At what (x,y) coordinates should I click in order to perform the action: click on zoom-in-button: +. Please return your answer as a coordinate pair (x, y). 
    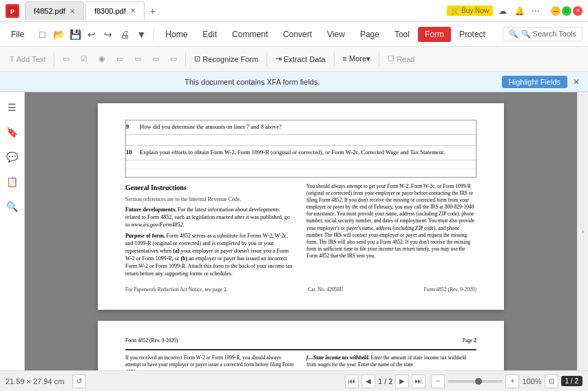
    Looking at the image, I should click on (512, 381).